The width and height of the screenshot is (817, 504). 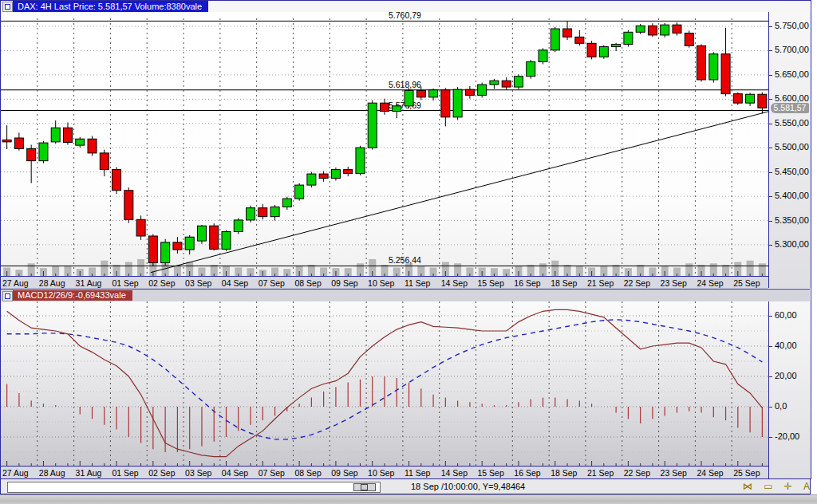 What do you see at coordinates (364, 487) in the screenshot?
I see `scrollbar-grip-icon` at bounding box center [364, 487].